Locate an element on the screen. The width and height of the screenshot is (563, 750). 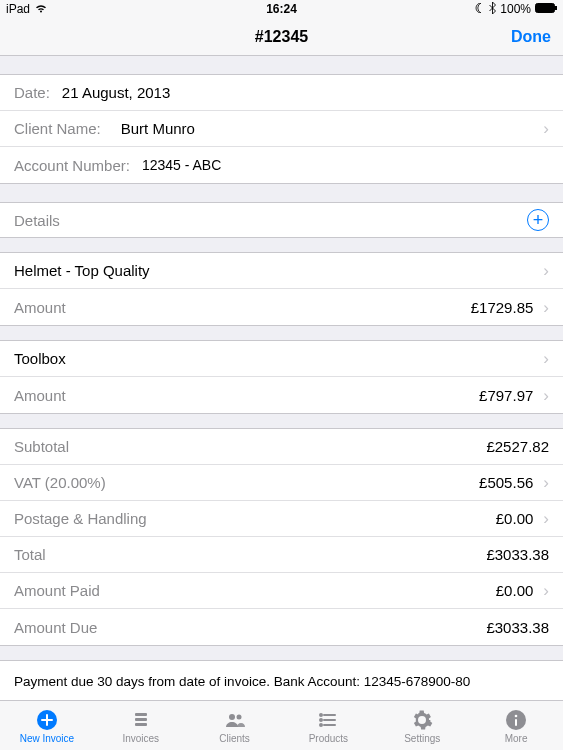
payment-note-text: Payment due 30 days from date of invoice… is located at coordinates (242, 682).